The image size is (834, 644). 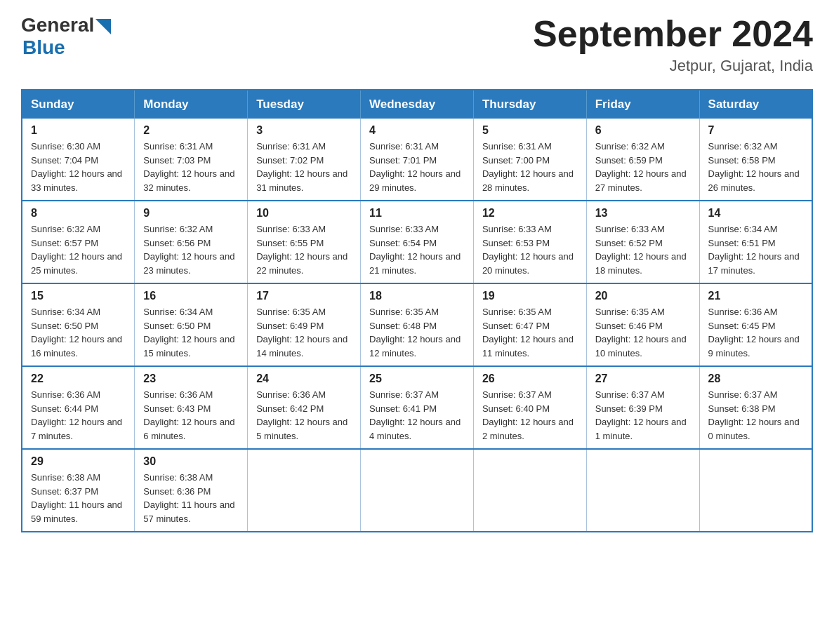 What do you see at coordinates (755, 296) in the screenshot?
I see `day-number: 21` at bounding box center [755, 296].